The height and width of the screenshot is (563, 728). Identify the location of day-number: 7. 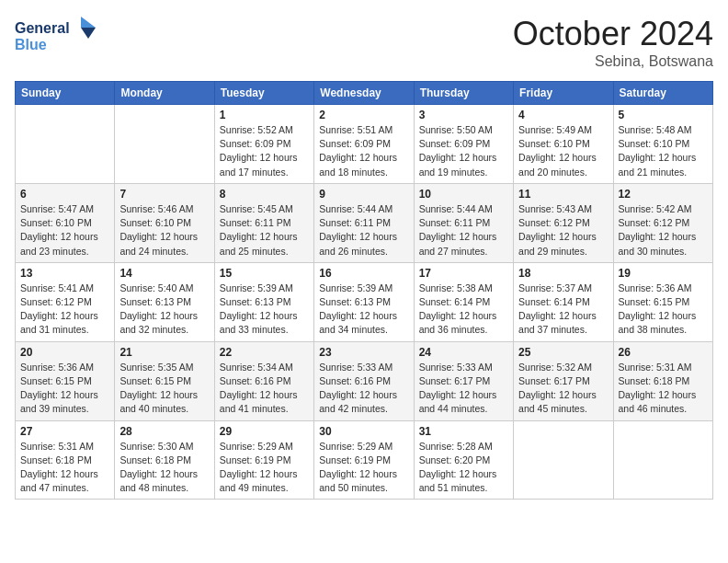
(164, 194).